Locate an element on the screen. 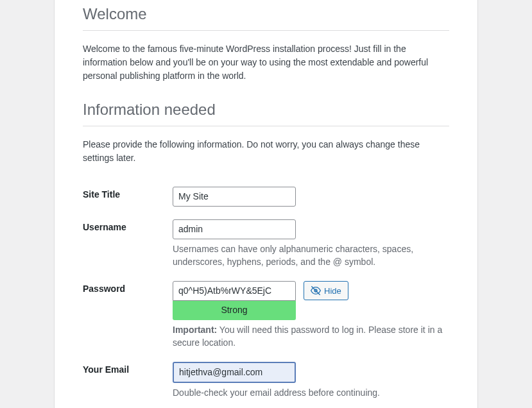  hide-password-button: Hide is located at coordinates (326, 291).